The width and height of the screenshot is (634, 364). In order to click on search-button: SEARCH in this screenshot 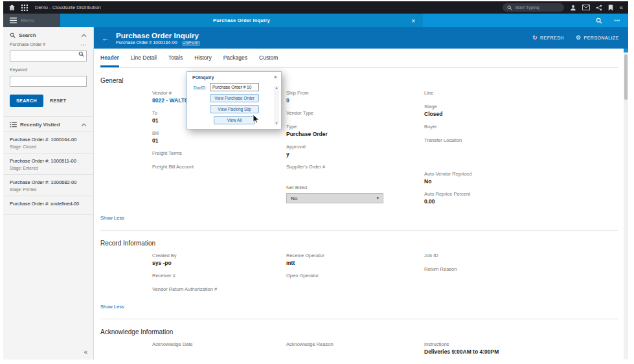, I will do `click(27, 101)`.